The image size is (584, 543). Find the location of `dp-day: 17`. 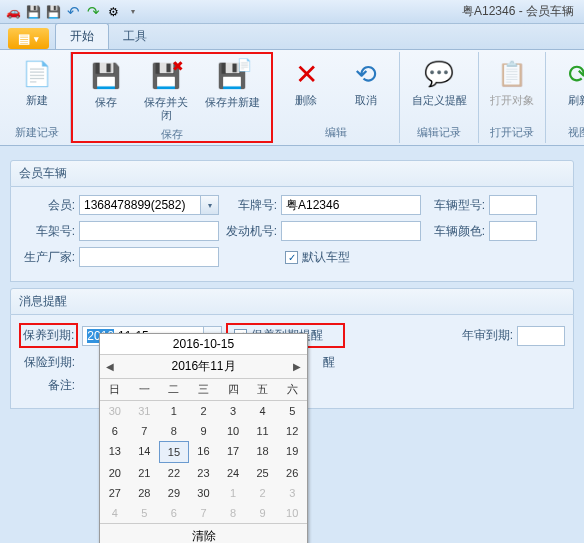

dp-day: 17 is located at coordinates (233, 452).